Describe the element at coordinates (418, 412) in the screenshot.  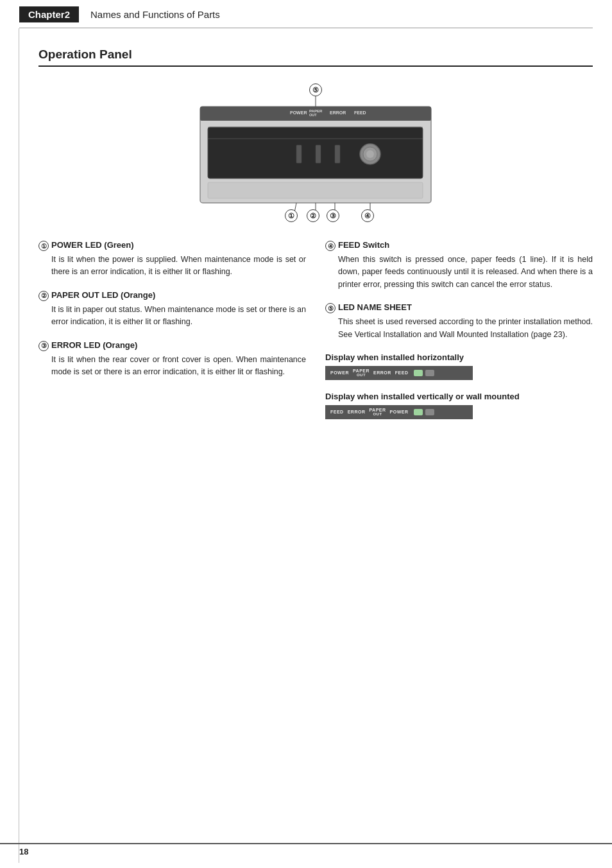
I see `led-indicator-v1` at that location.